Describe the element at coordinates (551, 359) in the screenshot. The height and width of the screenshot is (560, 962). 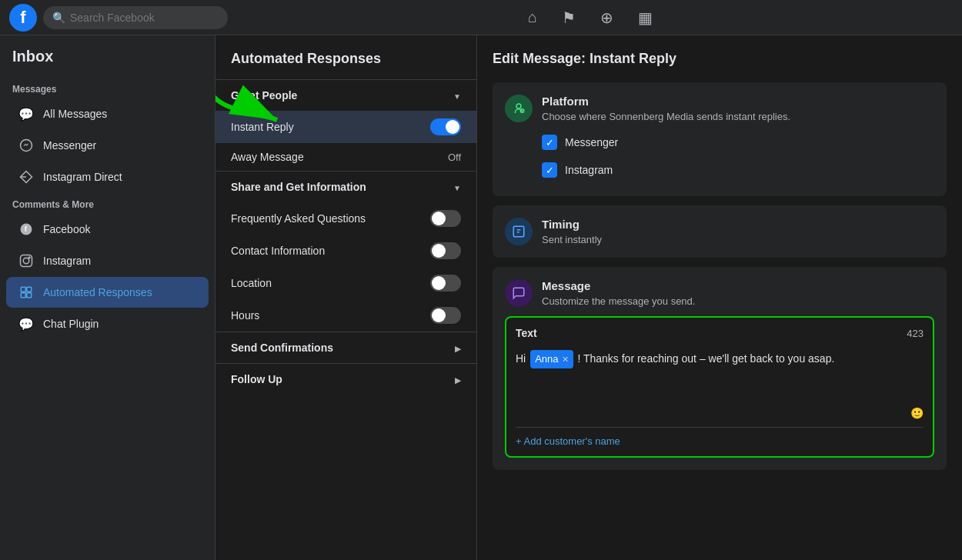
I see `name-tag: Anna ✕` at that location.